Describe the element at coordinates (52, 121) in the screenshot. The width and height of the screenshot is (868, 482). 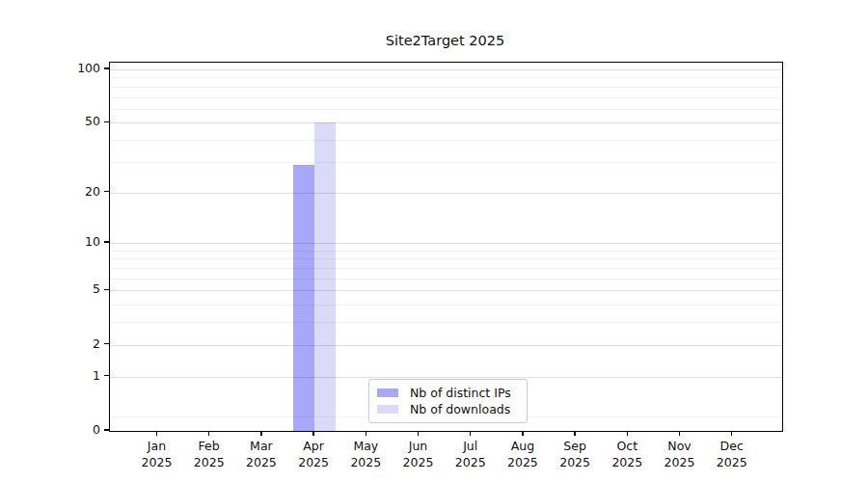
I see `y-tick-label: 50` at that location.